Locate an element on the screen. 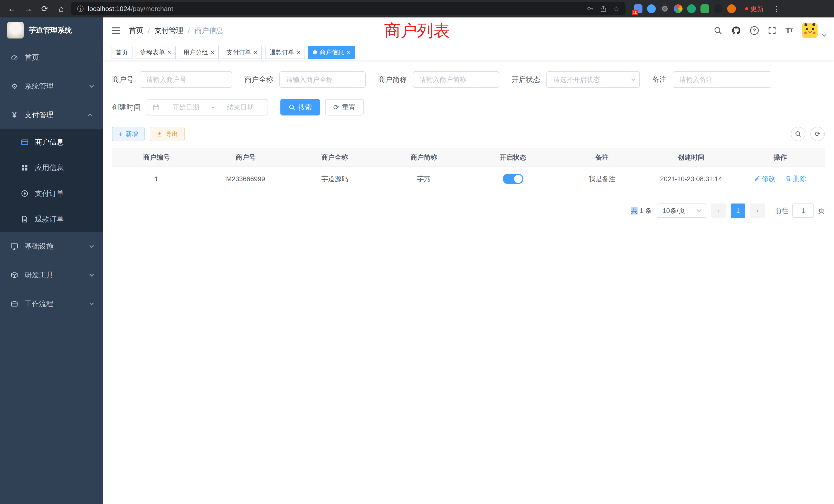 The height and width of the screenshot is (504, 834). extensions-strip: 10 is located at coordinates (685, 9).